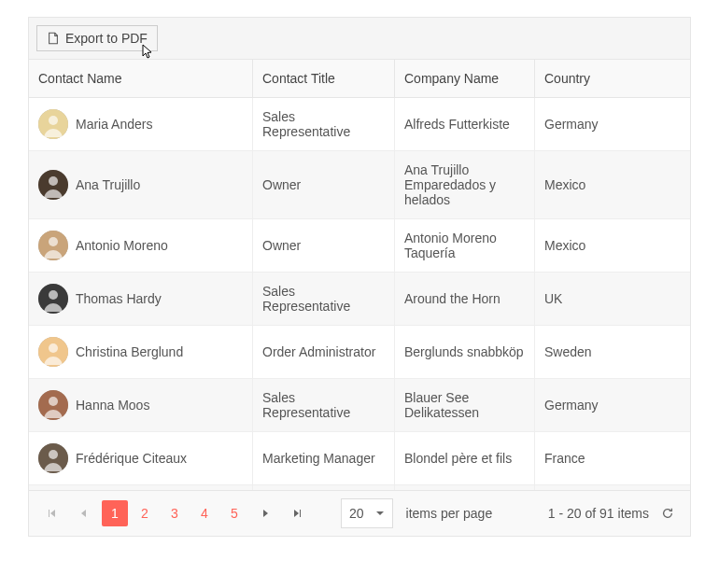  Describe the element at coordinates (131, 458) in the screenshot. I see `cell-contact-name: Frédérique Citeaux` at that location.